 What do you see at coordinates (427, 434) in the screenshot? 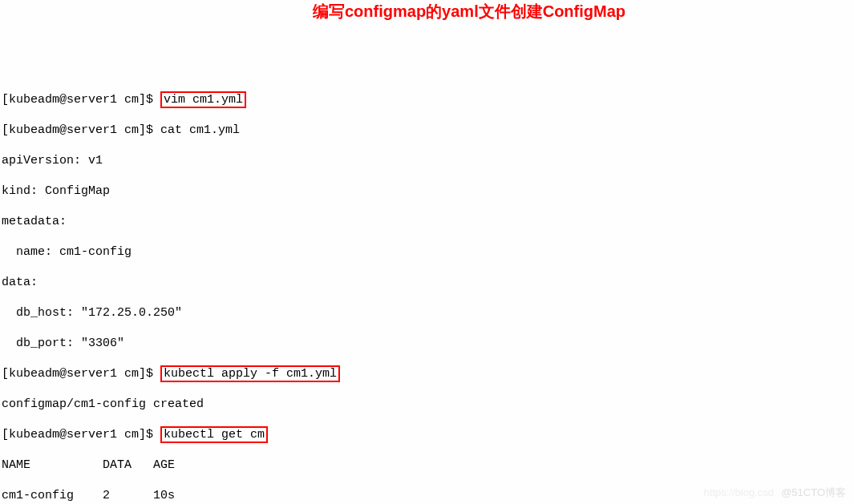
I see `terminal-line: [kubeadm@server1 cm]$ kubectl get cm` at bounding box center [427, 434].